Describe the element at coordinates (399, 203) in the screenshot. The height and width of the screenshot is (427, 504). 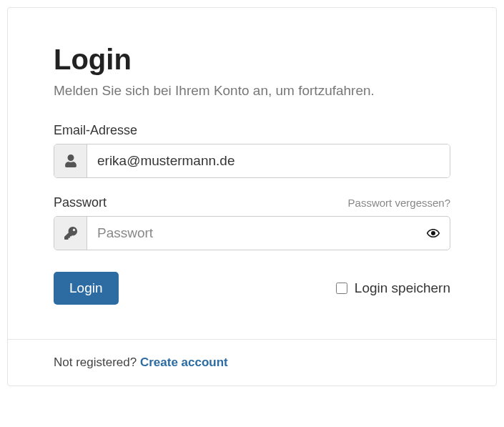
I see `forgot-password-link: Passwort vergessen?` at that location.